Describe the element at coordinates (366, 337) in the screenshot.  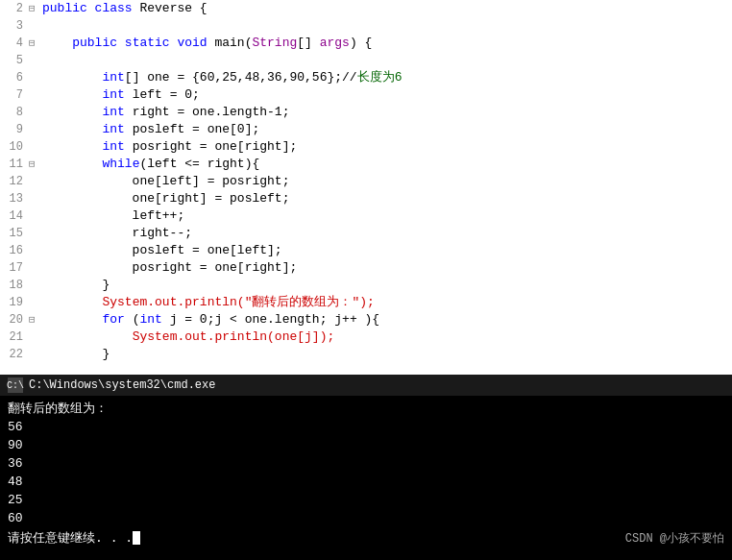
I see `code-line: 21 System.out.println(one[j]);` at that location.